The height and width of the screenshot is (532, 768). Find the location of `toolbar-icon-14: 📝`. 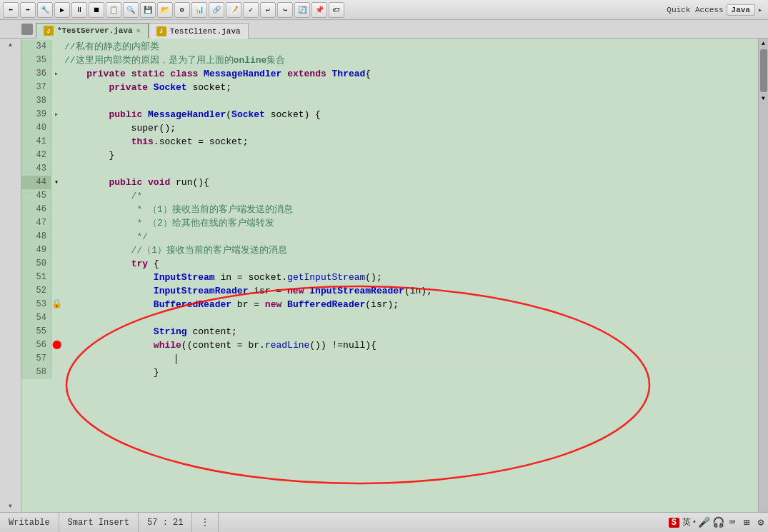

toolbar-icon-14: 📝 is located at coordinates (234, 10).